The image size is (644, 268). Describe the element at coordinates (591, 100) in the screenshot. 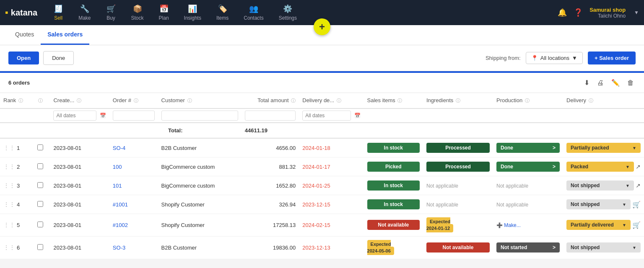

I see `delivery-status-info-icon: ⓘ` at that location.